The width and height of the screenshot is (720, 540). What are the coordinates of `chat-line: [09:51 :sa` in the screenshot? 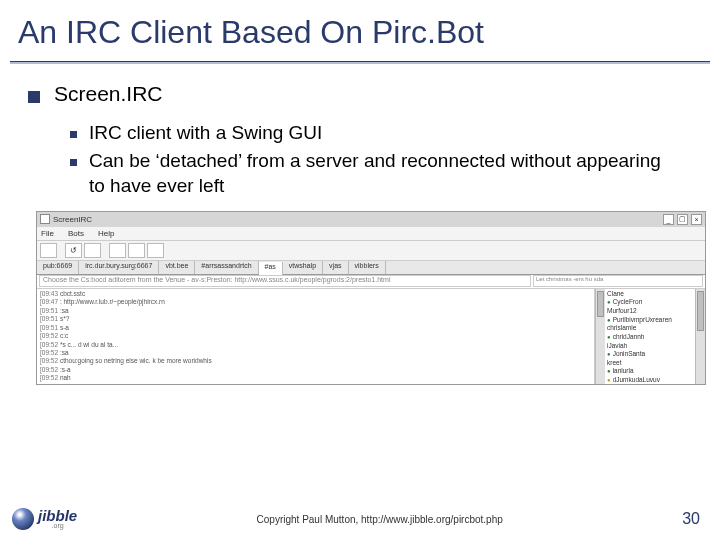 It's located at (316, 311).